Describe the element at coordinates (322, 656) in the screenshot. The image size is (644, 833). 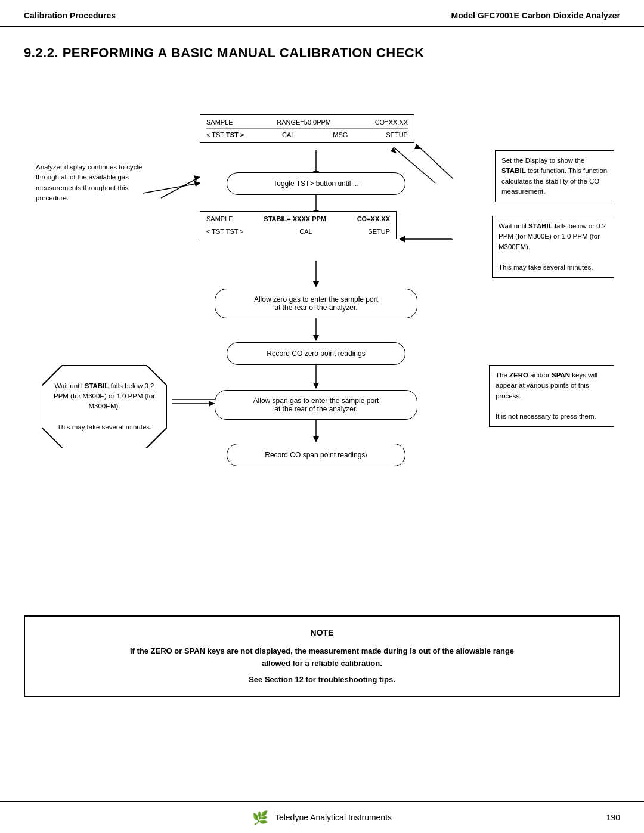
I see `note-box: NOTE If the ZERO or SPAN keys are not di…` at that location.